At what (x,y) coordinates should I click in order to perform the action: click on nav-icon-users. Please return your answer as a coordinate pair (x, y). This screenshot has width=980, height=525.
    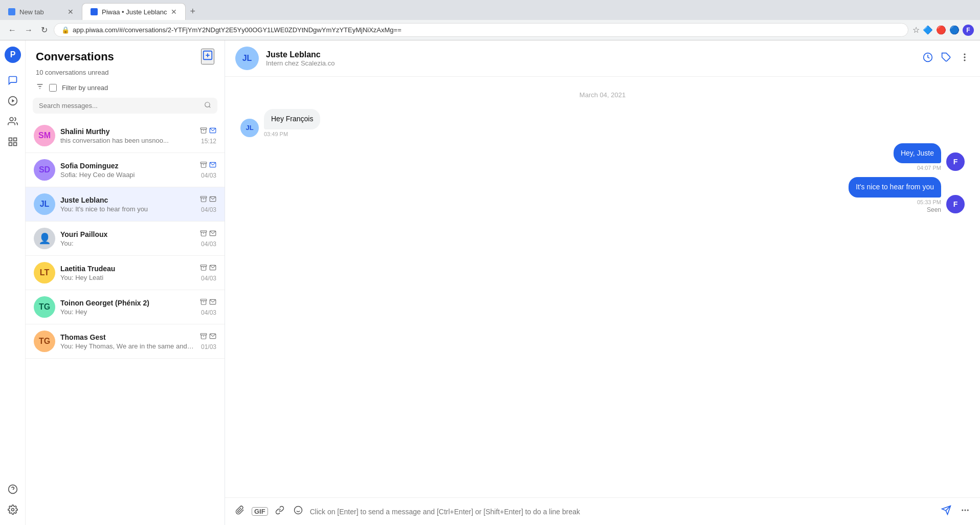
    Looking at the image, I should click on (13, 121).